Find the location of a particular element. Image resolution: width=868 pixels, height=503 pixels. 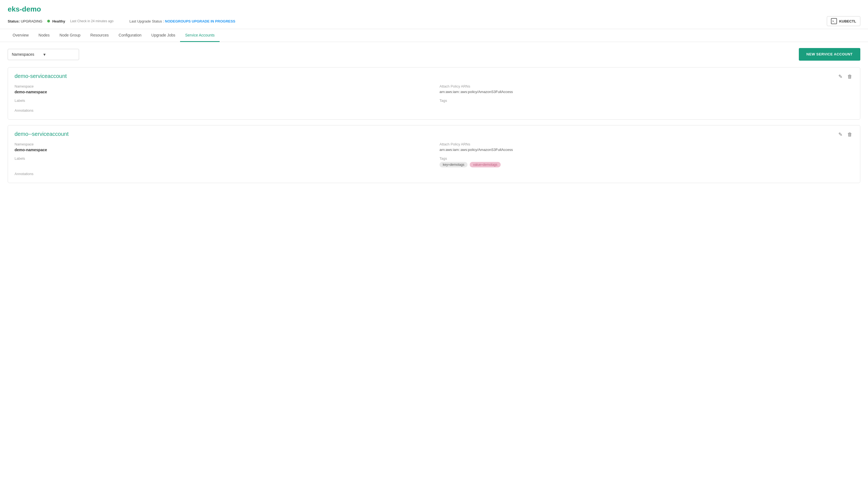

tab-upgrade-jobs: Upgrade Jobs is located at coordinates (163, 35).